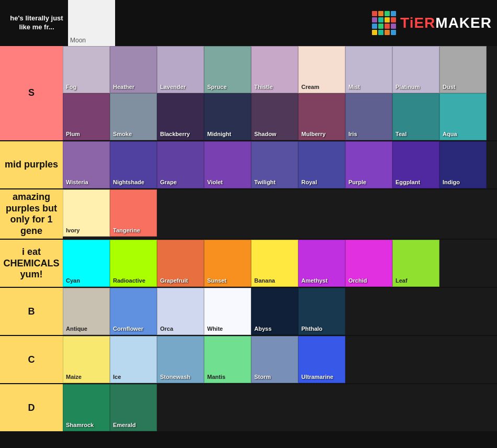 This screenshot has height=448, width=497. I want to click on color-label-wisteria: Wisteria, so click(86, 182).